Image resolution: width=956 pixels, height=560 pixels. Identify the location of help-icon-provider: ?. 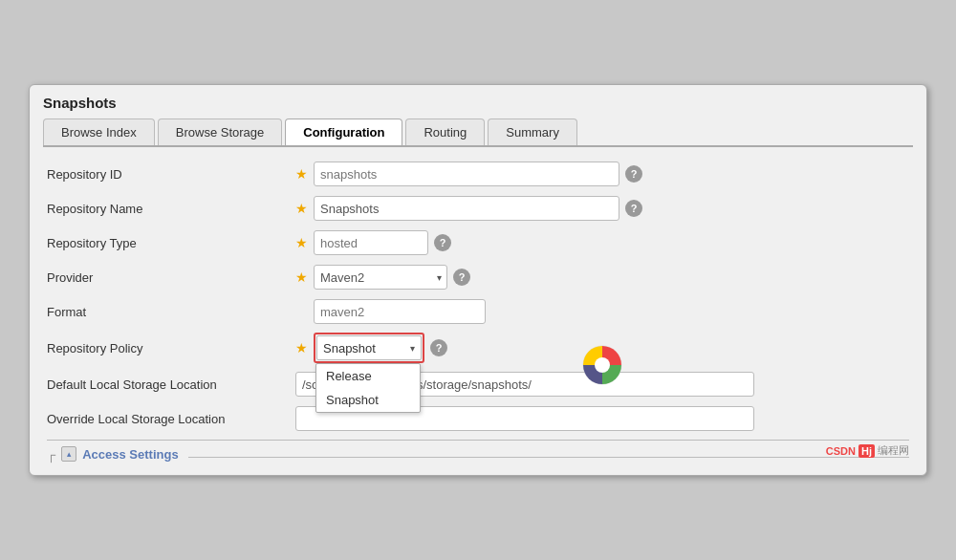
(462, 277).